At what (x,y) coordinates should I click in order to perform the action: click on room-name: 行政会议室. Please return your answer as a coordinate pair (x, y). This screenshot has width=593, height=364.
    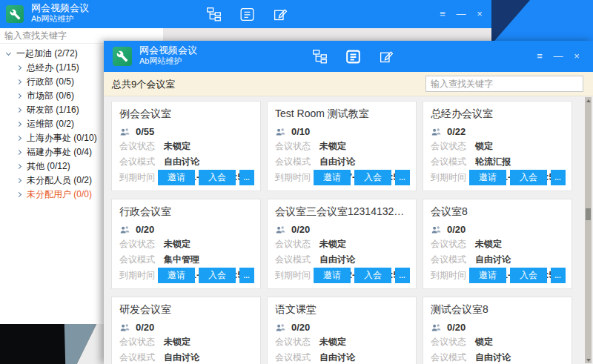
    Looking at the image, I should click on (186, 212).